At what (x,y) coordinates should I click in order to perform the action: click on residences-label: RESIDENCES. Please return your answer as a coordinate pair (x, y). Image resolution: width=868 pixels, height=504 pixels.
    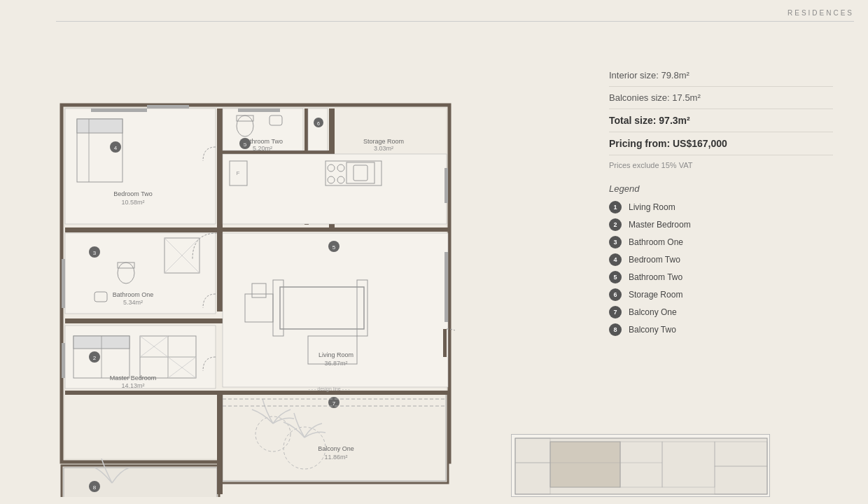
    Looking at the image, I should click on (820, 13).